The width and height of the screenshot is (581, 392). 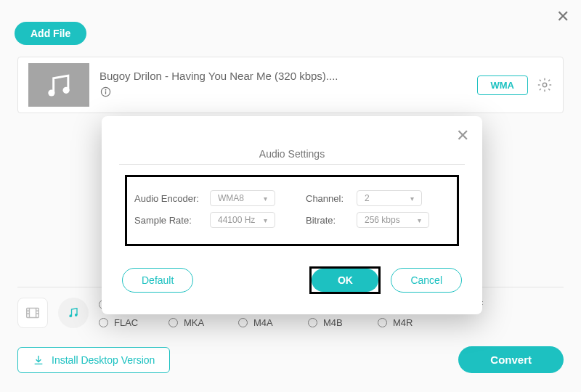 I want to click on modal-title: Audio Settings, so click(x=292, y=154).